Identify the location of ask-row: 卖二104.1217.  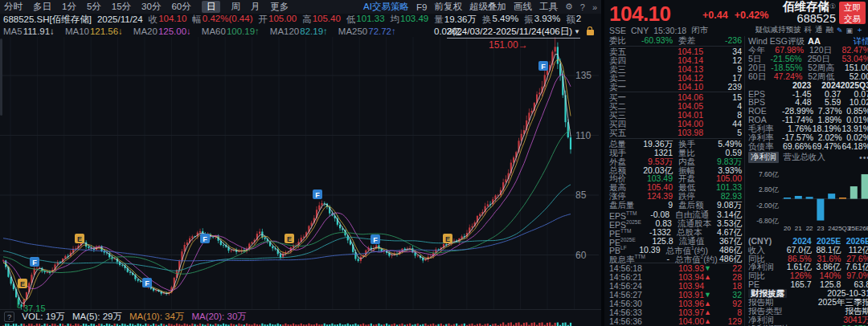
(675, 79).